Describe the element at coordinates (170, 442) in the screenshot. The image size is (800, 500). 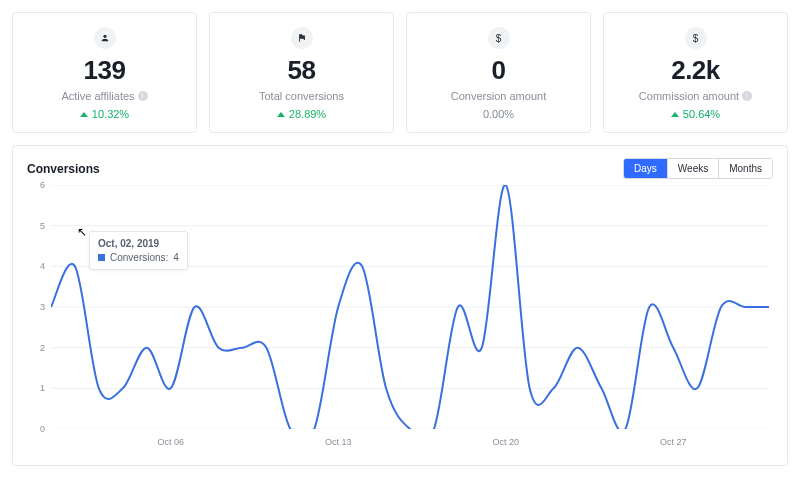
I see `x-tick-label: Oct 06` at that location.